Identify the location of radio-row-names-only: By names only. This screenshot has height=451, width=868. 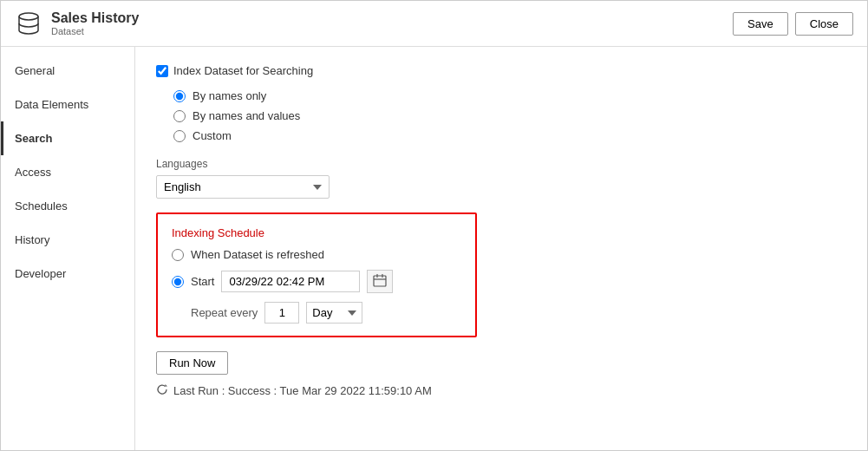
(510, 95).